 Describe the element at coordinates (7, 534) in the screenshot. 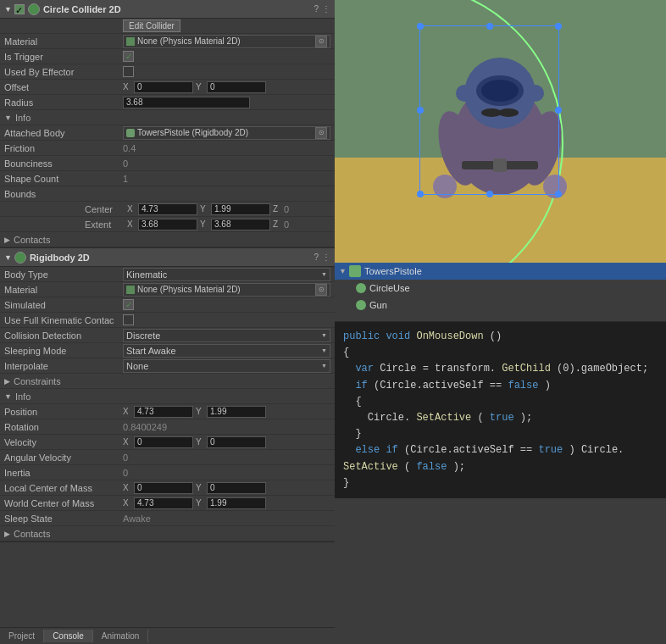

I see `rb-contacts-expand-icon: ▶` at that location.